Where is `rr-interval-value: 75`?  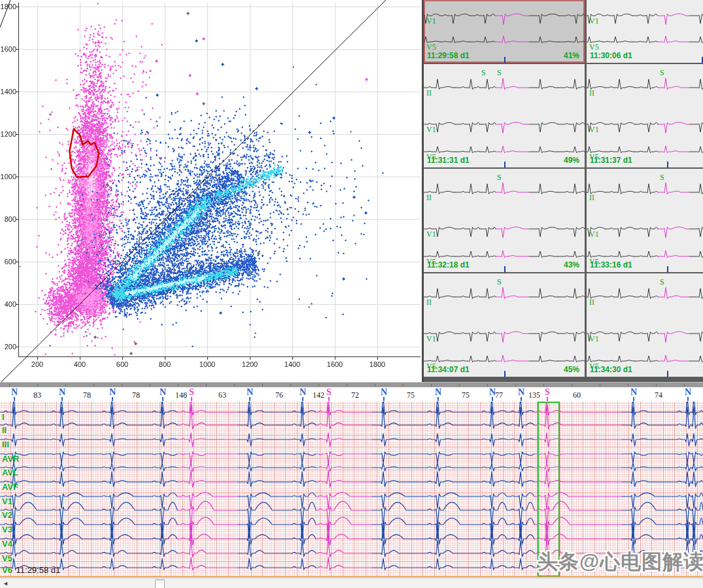
rr-interval-value: 75 is located at coordinates (466, 395).